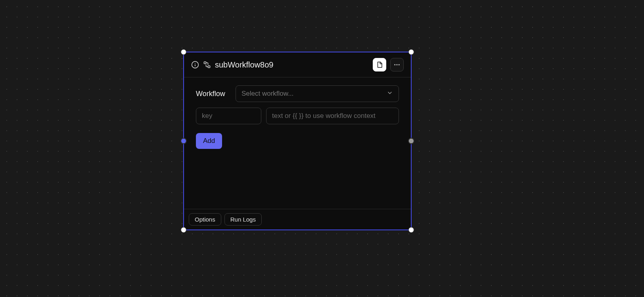 Image resolution: width=644 pixels, height=297 pixels. I want to click on key-input, so click(228, 116).